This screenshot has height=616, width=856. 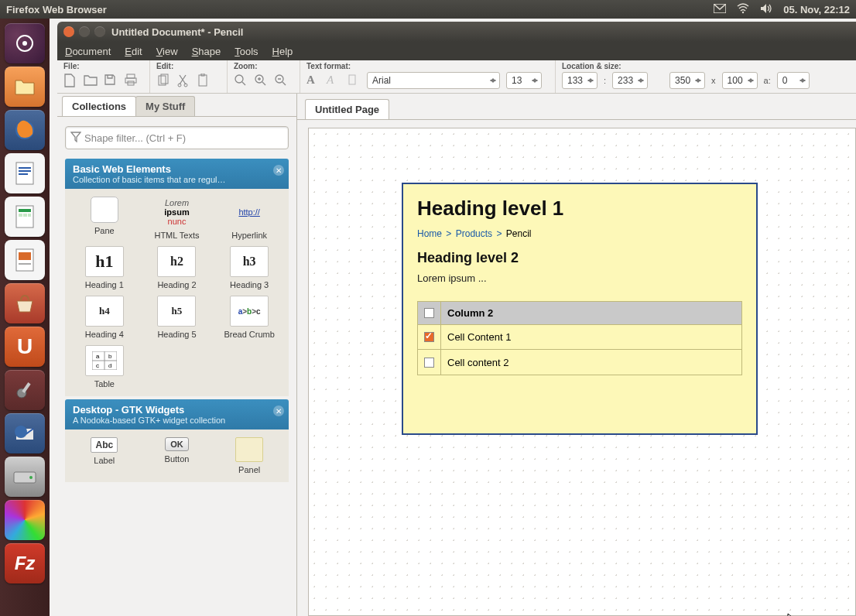 I want to click on shape-h2: h2Heading 2, so click(x=177, y=268).